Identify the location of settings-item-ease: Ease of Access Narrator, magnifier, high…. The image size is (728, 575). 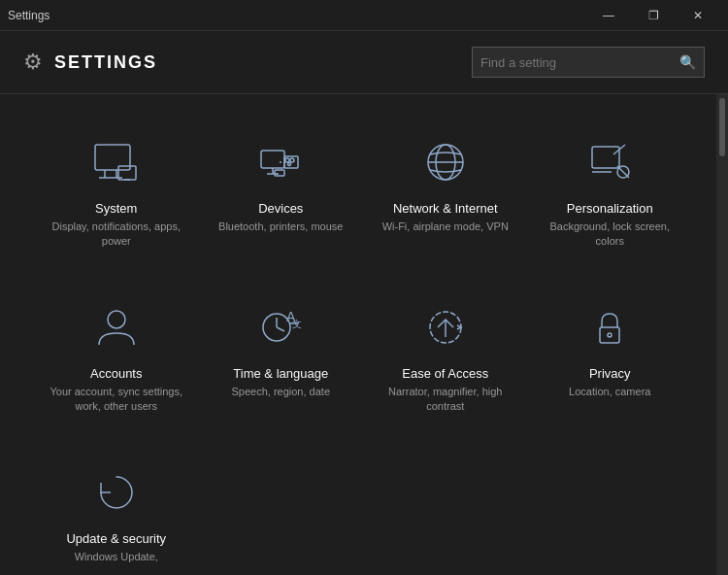
(446, 356).